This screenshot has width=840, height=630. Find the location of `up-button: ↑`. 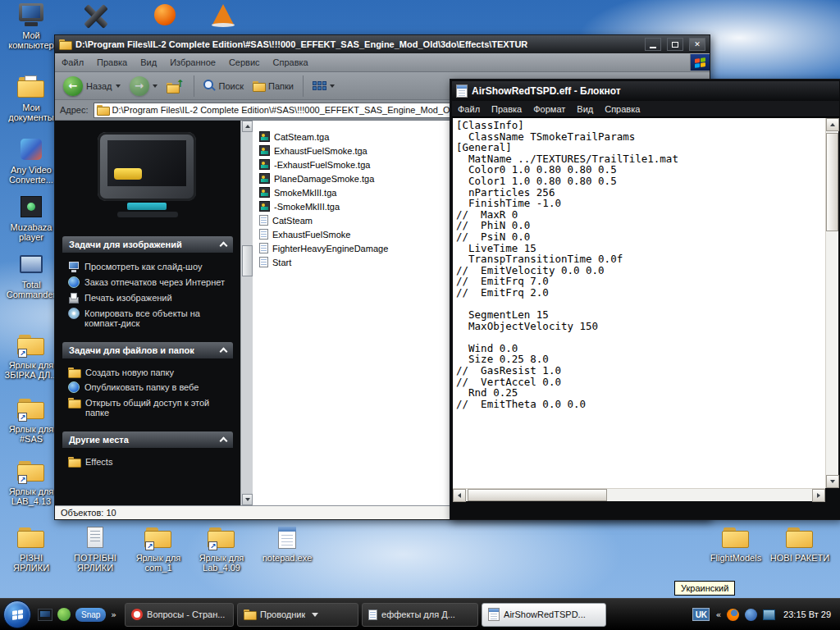

up-button: ↑ is located at coordinates (176, 86).